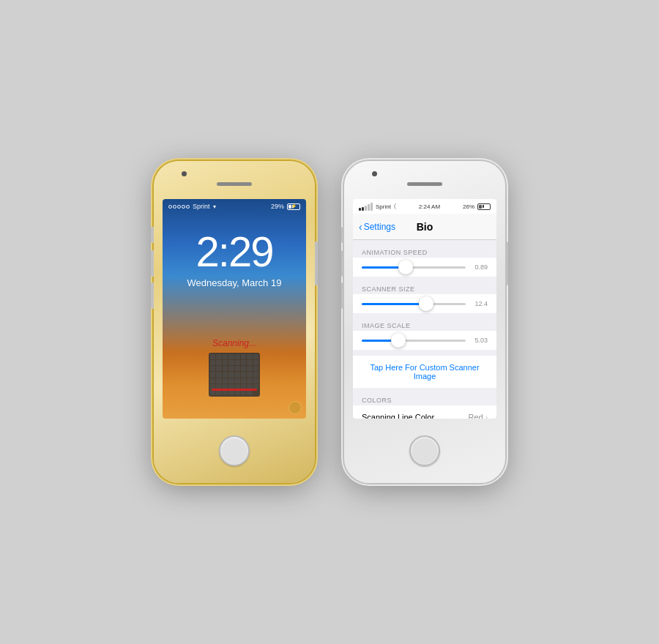 Image resolution: width=659 pixels, height=644 pixels. What do you see at coordinates (425, 267) in the screenshot?
I see `animation-speed-section: 0.89` at bounding box center [425, 267].